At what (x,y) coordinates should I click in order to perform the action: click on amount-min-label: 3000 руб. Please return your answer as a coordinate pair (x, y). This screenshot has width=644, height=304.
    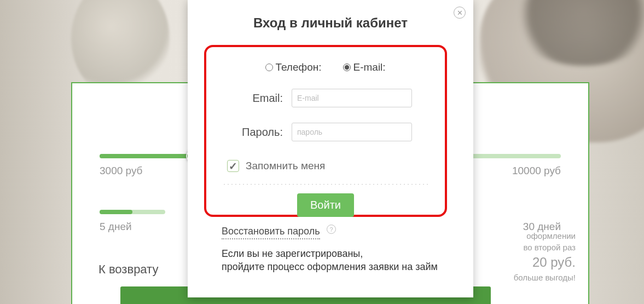
    Looking at the image, I should click on (121, 171).